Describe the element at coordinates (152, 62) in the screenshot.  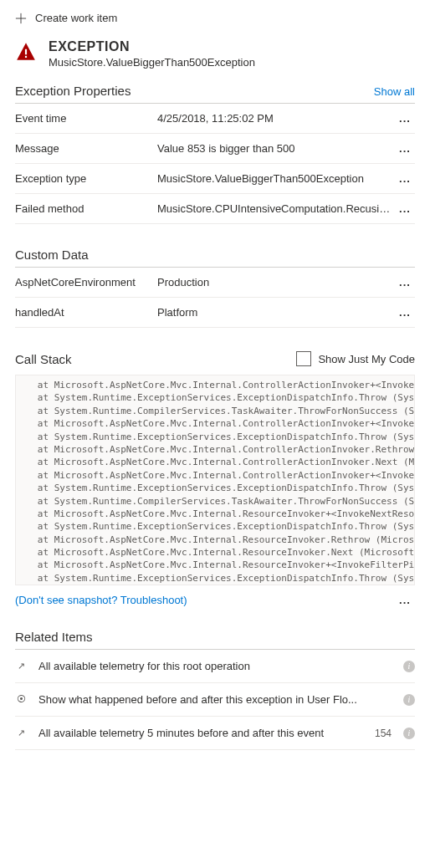
I see `exception-subtitle: MusicStore.ValueBiggerThan500Exception` at that location.